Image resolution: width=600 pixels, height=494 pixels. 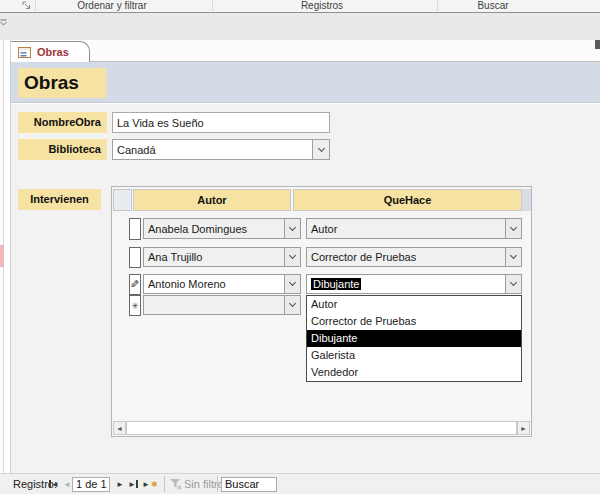 I want to click on window-edge-fragment, so click(x=598, y=44).